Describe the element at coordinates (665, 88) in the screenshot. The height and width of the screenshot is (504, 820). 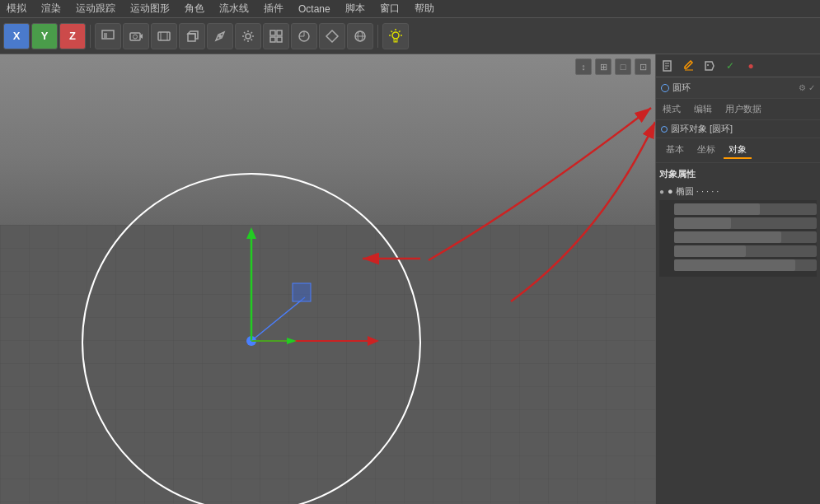
I see `scene-object-dot` at that location.